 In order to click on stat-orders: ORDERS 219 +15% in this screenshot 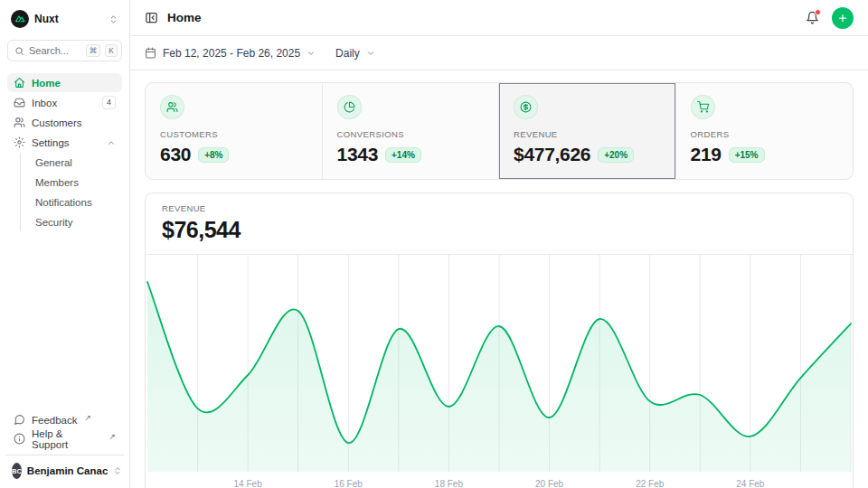, I will do `click(765, 131)`.